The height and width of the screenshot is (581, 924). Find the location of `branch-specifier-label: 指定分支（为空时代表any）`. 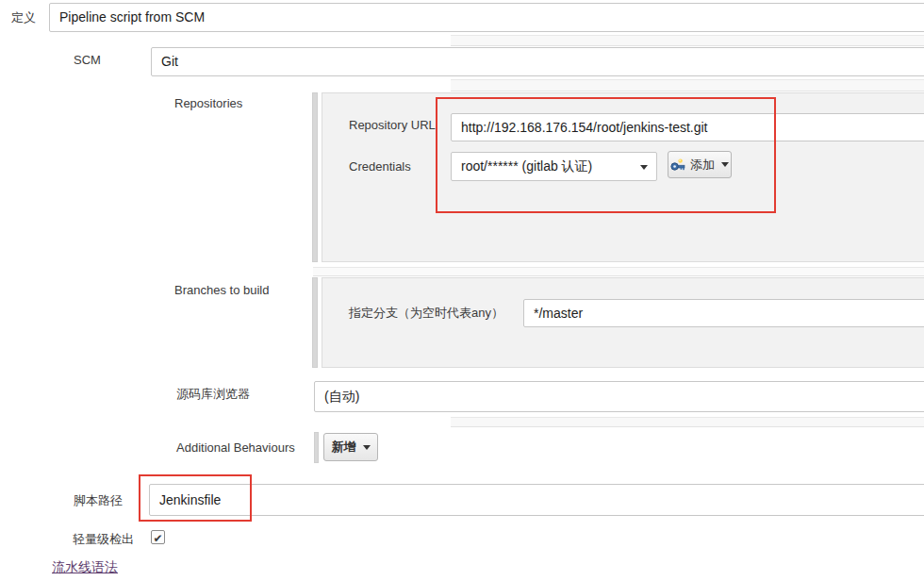

branch-specifier-label: 指定分支（为空时代表any） is located at coordinates (426, 313).